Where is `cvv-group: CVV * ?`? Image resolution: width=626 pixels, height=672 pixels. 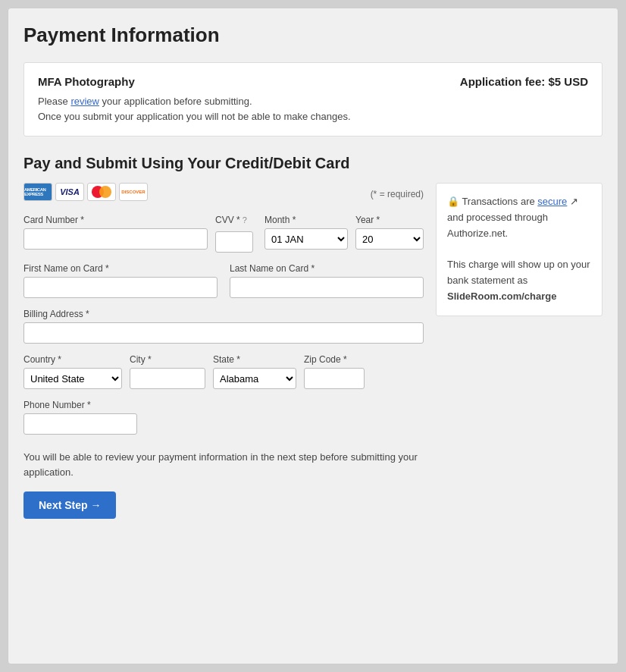
cvv-group: CVV * ? is located at coordinates (236, 234).